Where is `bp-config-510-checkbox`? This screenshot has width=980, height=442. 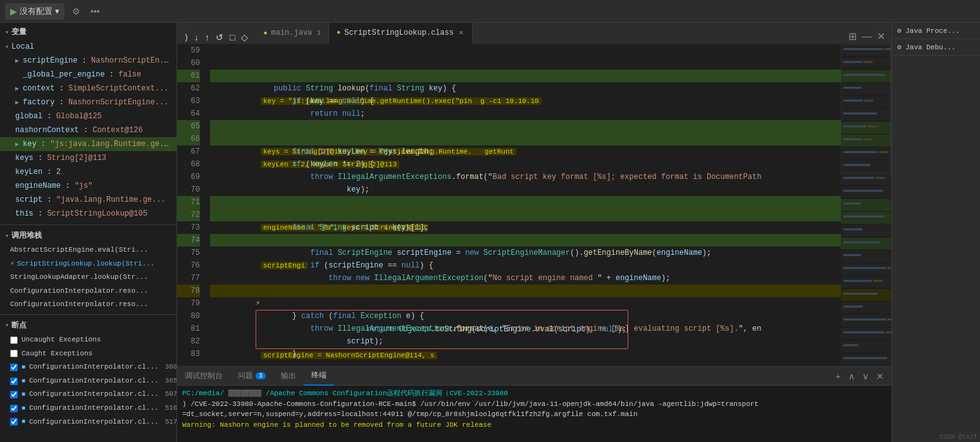 bp-config-510-checkbox is located at coordinates (14, 408).